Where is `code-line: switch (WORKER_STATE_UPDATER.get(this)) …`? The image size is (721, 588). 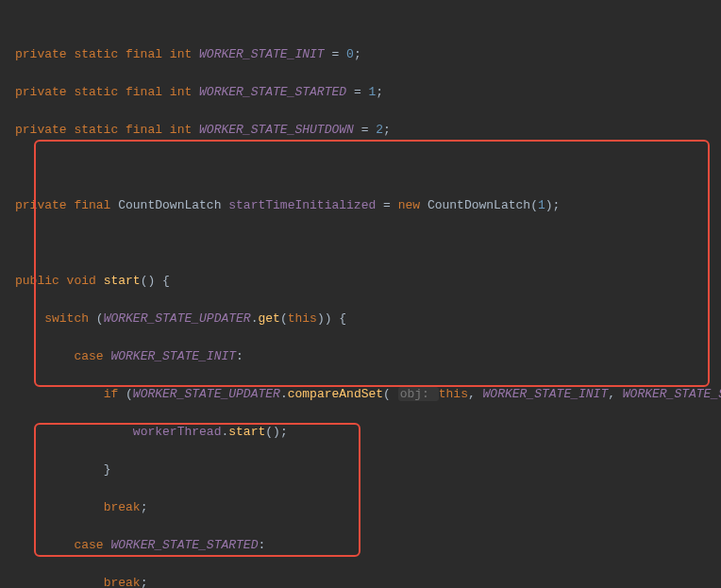 code-line: switch (WORKER_STATE_UPDATER.get(this)) … is located at coordinates (360, 319).